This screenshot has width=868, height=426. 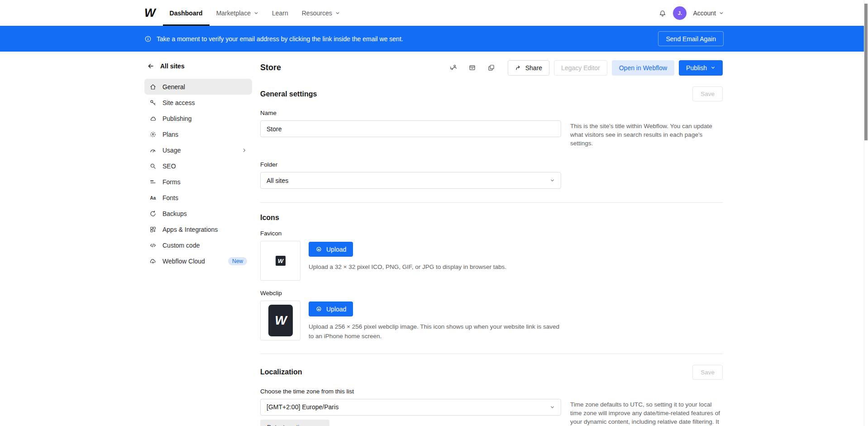 What do you see at coordinates (198, 261) in the screenshot?
I see `sidebar-item-webflow-cloud: Webflow Cloud New` at bounding box center [198, 261].